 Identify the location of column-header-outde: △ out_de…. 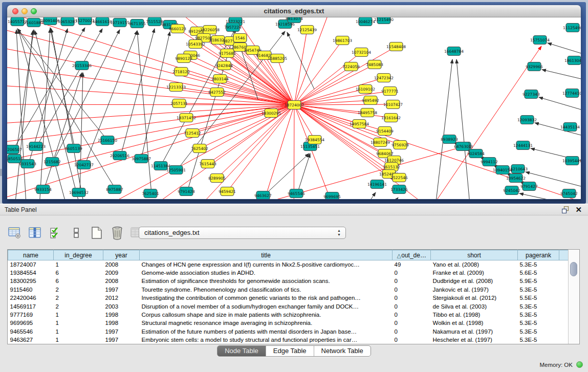
(411, 255).